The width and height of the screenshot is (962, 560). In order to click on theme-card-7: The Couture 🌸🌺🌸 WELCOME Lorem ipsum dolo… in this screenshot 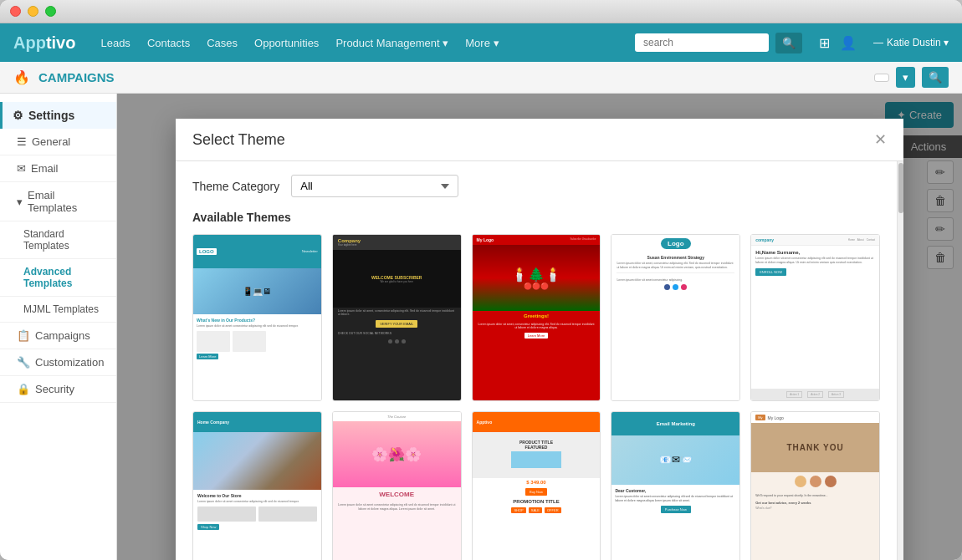, I will do `click(397, 486)`.